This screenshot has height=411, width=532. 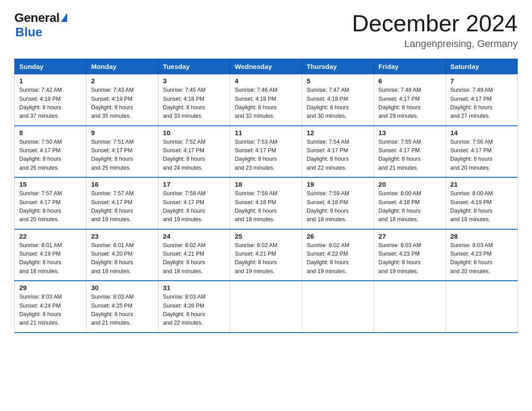 What do you see at coordinates (338, 255) in the screenshot?
I see `calendar-cell: 26 Sunrise: 8:02 AM Sunset: 4:22 PM Dayl…` at bounding box center [338, 255].